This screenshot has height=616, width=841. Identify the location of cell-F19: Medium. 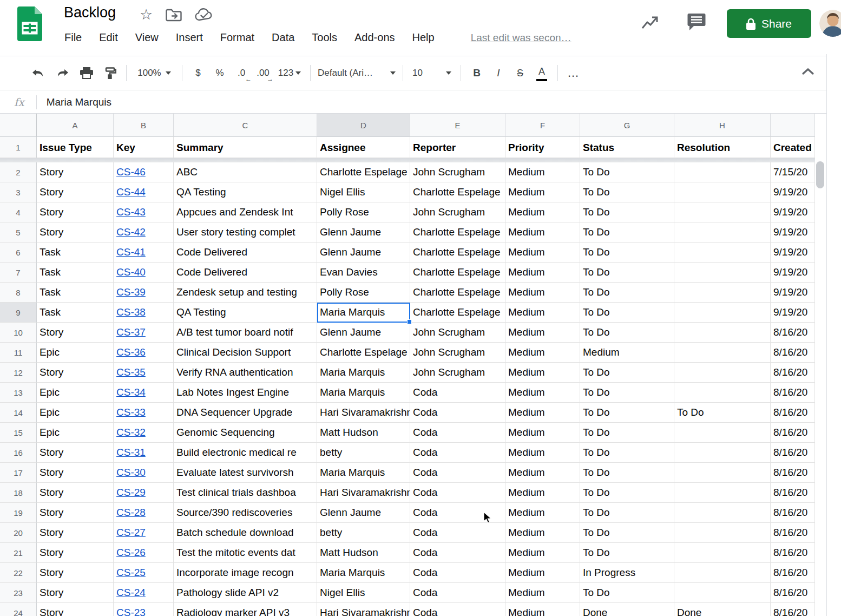
(543, 513).